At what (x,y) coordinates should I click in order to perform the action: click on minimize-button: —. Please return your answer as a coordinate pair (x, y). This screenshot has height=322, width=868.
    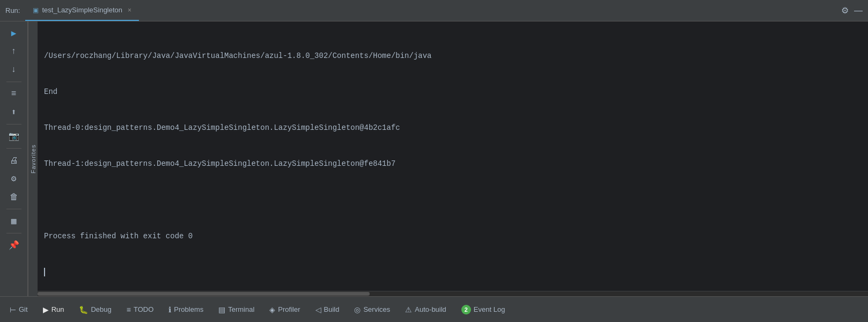
    Looking at the image, I should click on (858, 11).